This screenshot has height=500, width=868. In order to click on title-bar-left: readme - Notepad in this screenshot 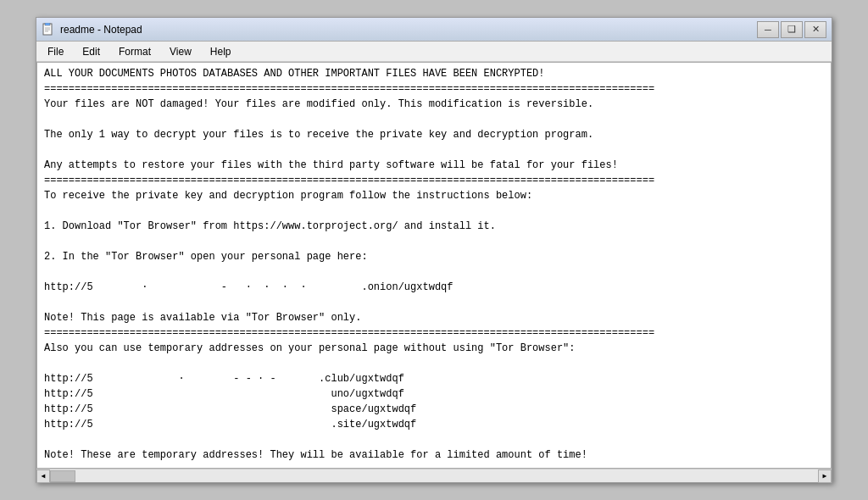, I will do `click(92, 30)`.